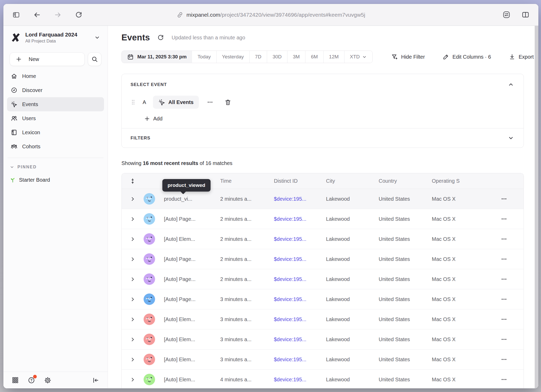  I want to click on range-30d: 30D, so click(277, 57).